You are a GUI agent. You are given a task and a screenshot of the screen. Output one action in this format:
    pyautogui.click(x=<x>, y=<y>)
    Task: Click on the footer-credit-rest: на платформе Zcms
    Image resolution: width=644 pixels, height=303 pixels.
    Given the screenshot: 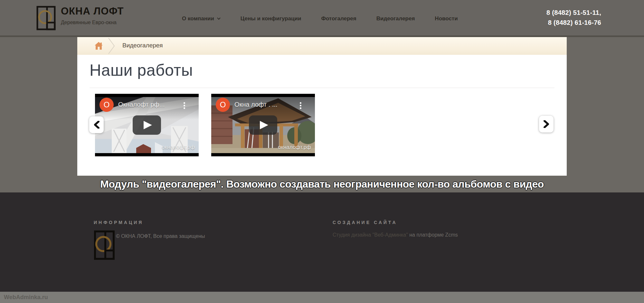 What is the action you would take?
    pyautogui.click(x=433, y=235)
    